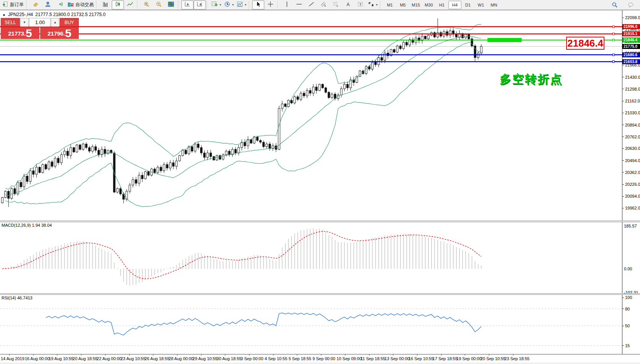 This screenshot has height=364, width=640. I want to click on price-tag: 21996.0, so click(631, 27).